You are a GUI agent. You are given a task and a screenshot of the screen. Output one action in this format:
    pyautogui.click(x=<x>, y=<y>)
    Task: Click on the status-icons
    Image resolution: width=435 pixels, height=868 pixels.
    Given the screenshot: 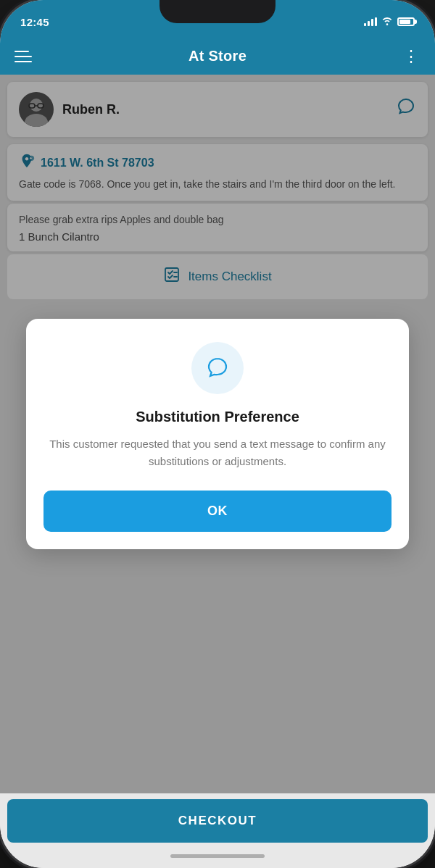 What is the action you would take?
    pyautogui.click(x=389, y=22)
    